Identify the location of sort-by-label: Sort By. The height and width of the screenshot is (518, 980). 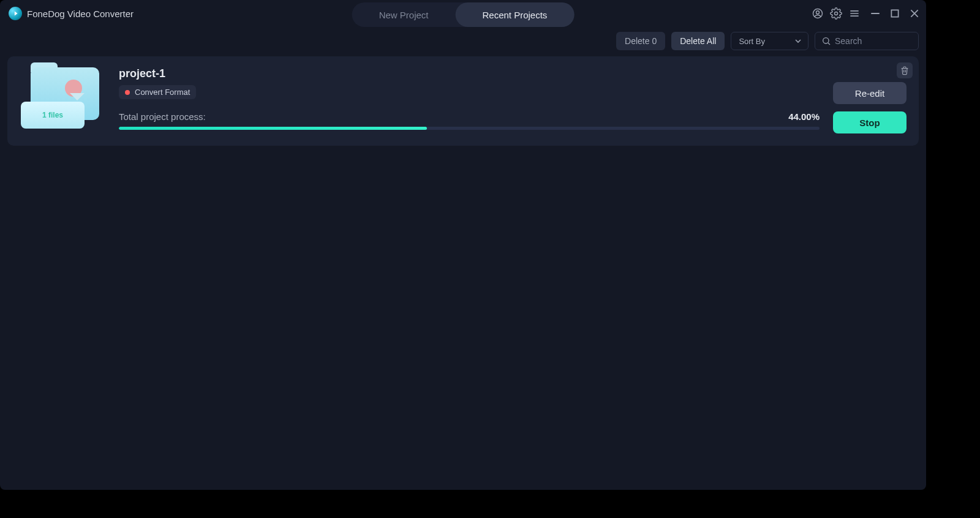
(752, 42).